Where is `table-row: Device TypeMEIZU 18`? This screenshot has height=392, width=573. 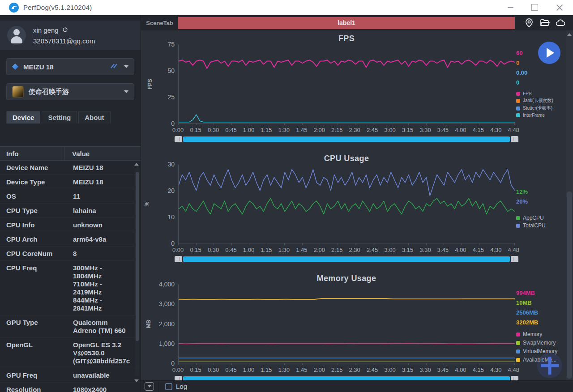 table-row: Device TypeMEIZU 18 is located at coordinates (70, 182).